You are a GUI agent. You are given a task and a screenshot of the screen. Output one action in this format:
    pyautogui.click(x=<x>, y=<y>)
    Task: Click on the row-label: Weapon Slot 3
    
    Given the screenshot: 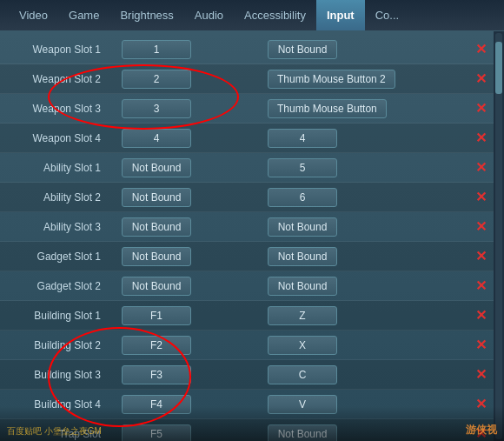 What is the action you would take?
    pyautogui.click(x=56, y=109)
    